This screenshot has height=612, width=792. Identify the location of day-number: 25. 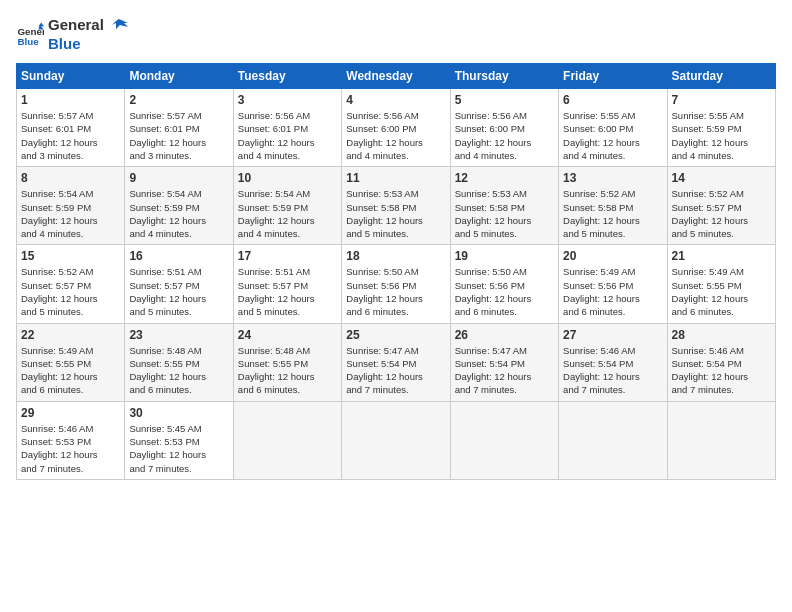
(396, 335).